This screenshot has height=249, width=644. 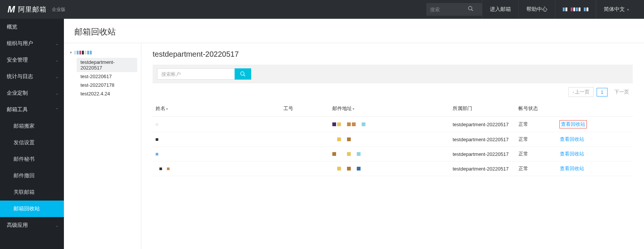 What do you see at coordinates (536, 109) in the screenshot?
I see `col-status: 帐号状态` at bounding box center [536, 109].